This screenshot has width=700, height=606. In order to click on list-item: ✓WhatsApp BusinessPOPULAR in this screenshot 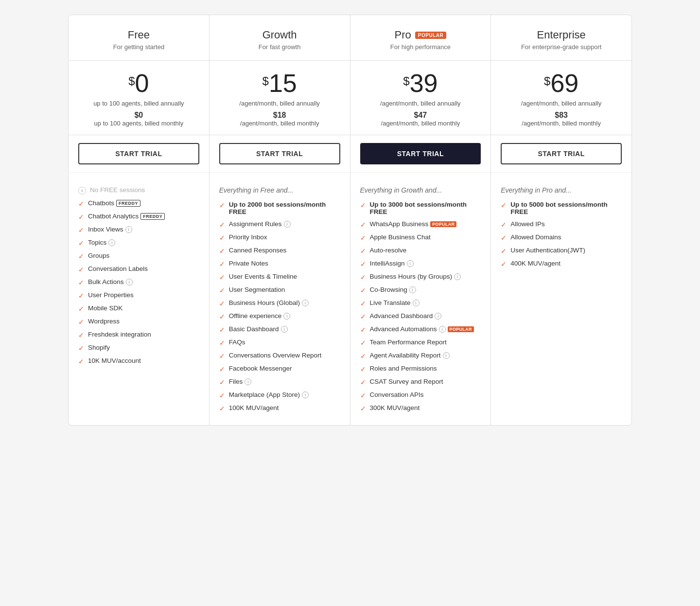, I will do `click(421, 225)`.